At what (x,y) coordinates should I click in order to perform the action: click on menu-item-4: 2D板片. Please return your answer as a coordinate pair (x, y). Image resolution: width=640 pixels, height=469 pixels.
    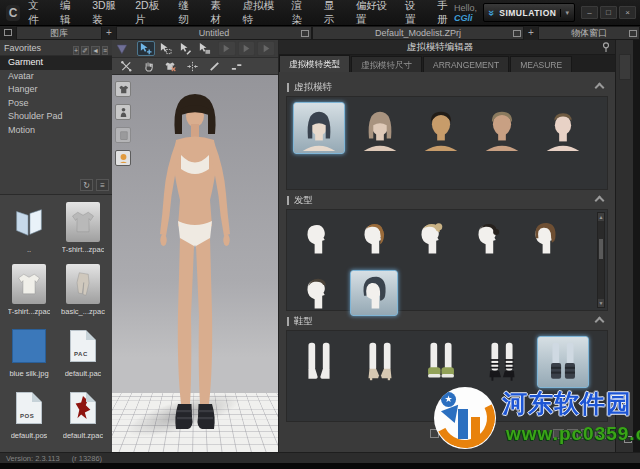
    Looking at the image, I should click on (149, 14).